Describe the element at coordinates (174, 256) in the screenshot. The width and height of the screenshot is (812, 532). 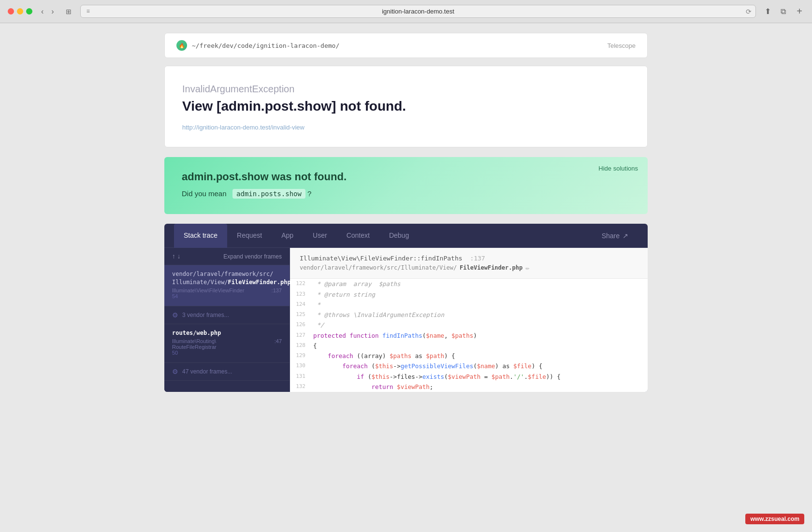
I see `sort-up-button: ↑` at that location.